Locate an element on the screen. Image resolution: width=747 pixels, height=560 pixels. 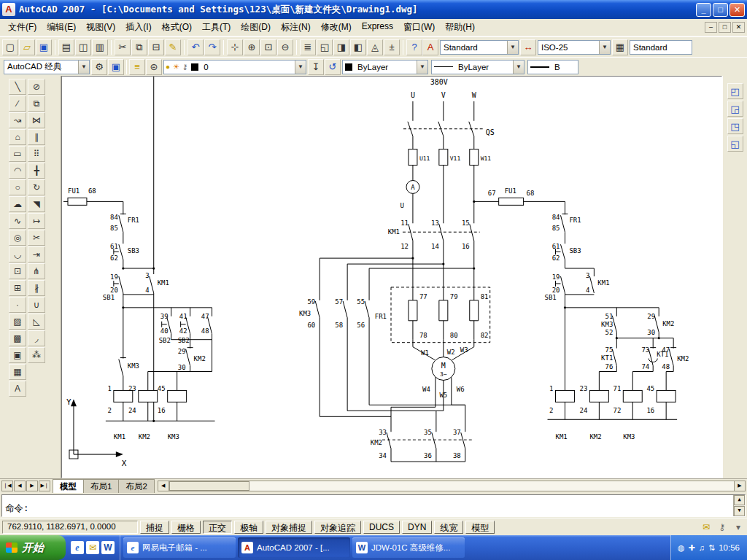
gradient-tool: ▩ is located at coordinates (18, 338).